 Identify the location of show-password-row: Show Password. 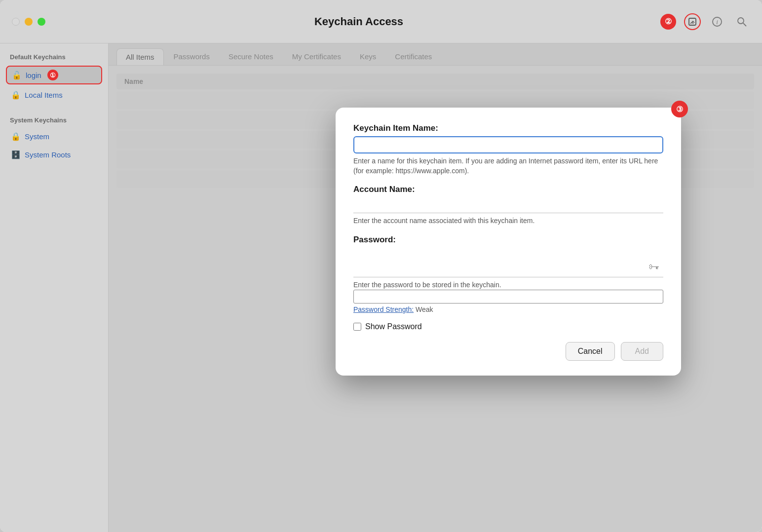
(508, 327).